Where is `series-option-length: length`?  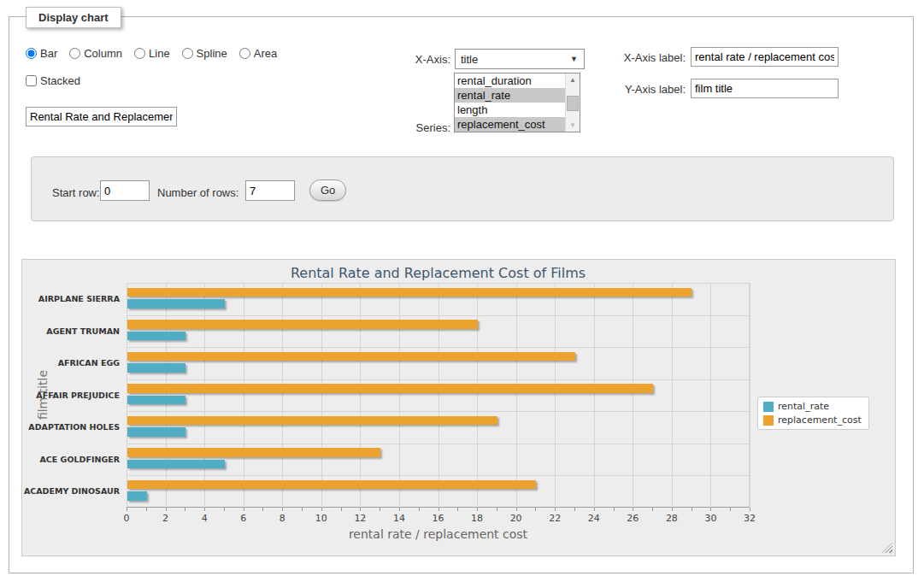 series-option-length: length is located at coordinates (509, 109).